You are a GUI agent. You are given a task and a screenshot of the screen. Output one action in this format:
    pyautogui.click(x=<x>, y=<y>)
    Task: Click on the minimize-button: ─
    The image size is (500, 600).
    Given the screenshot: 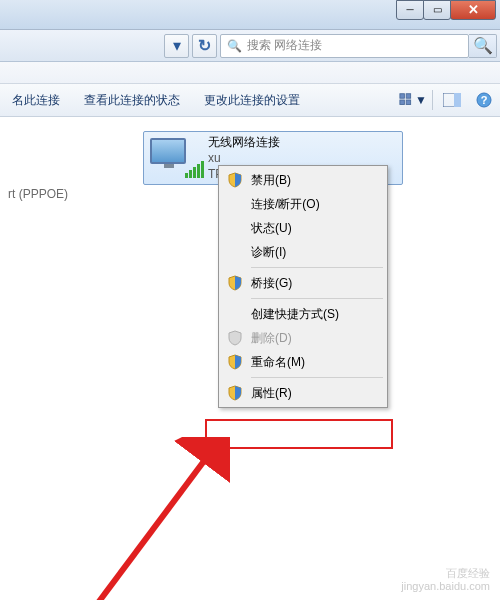 What is the action you would take?
    pyautogui.click(x=410, y=10)
    